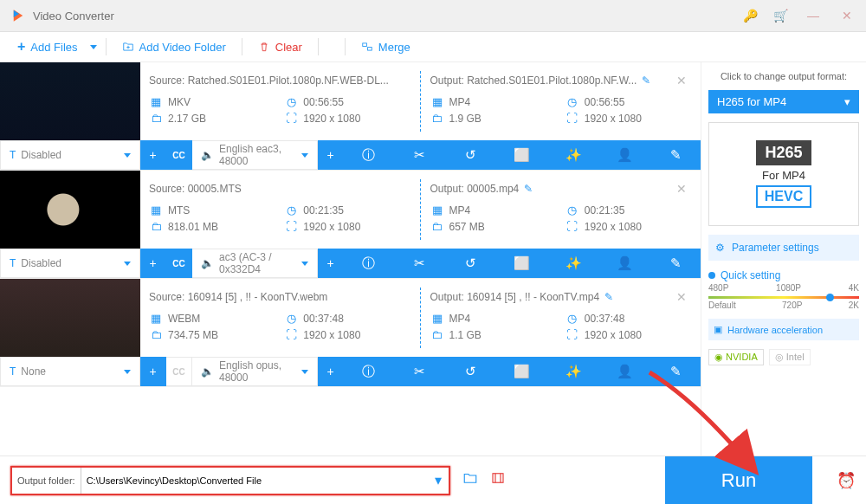  Describe the element at coordinates (54, 47) in the screenshot. I see `add-files-label: Add Files` at that location.